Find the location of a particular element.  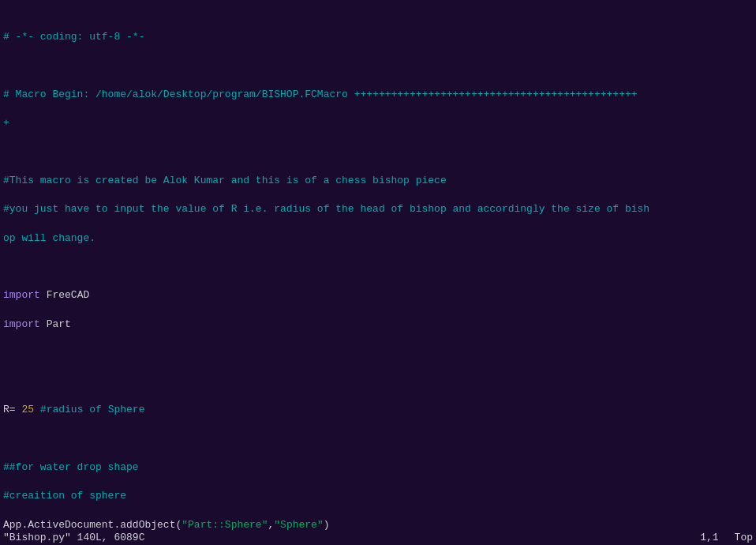

line-14: R= 25 #radius of Sphere is located at coordinates (378, 410).